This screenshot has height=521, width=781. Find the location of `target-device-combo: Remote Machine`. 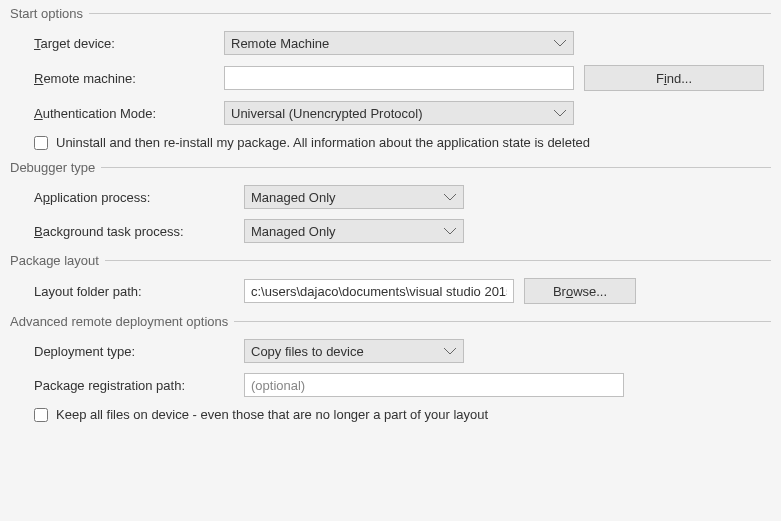

target-device-combo: Remote Machine is located at coordinates (399, 43).